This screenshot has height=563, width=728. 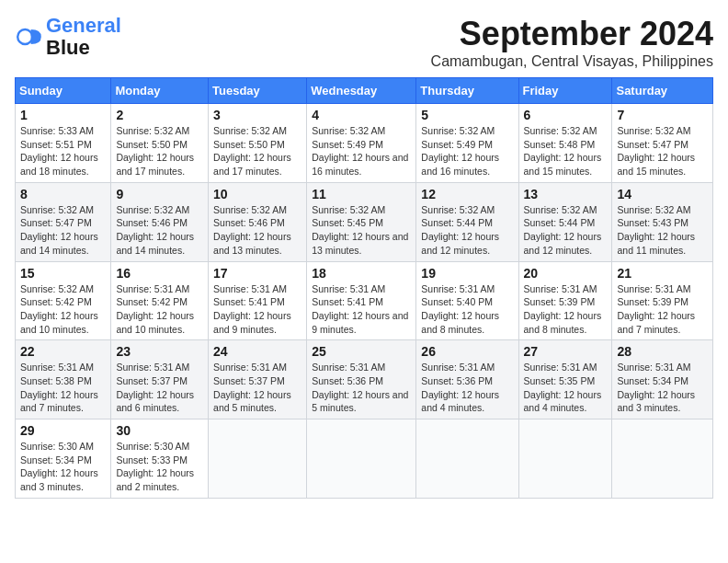 What do you see at coordinates (467, 91) in the screenshot?
I see `weekday-header-thursday: Thursday` at bounding box center [467, 91].